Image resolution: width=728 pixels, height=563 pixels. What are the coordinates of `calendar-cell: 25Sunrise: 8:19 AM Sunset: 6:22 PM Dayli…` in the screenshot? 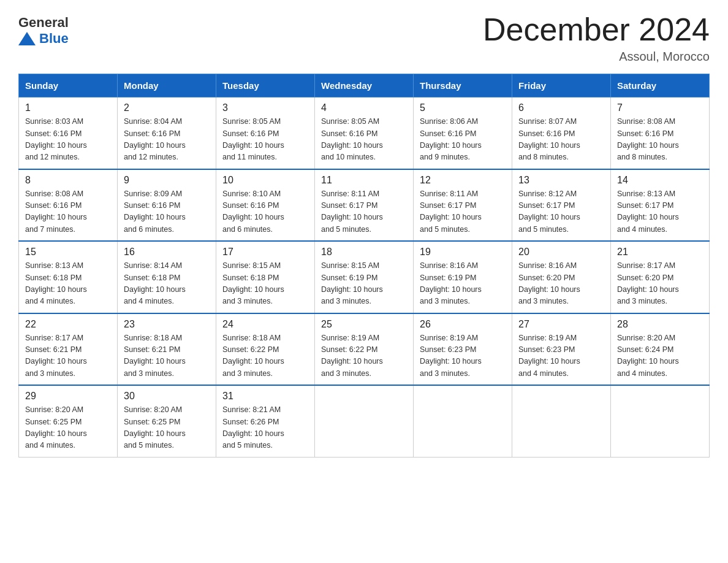 It's located at (364, 350).